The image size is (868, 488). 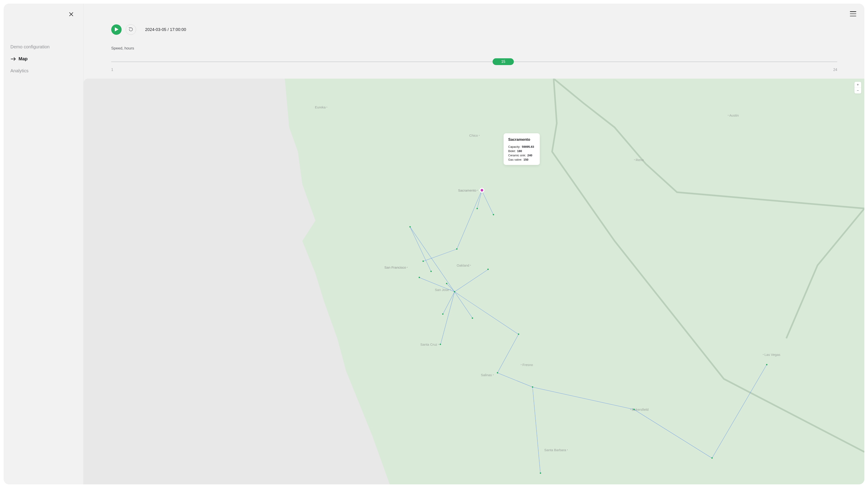 What do you see at coordinates (522, 147) in the screenshot?
I see `tooltip-row: Capacity: 59895.83` at bounding box center [522, 147].